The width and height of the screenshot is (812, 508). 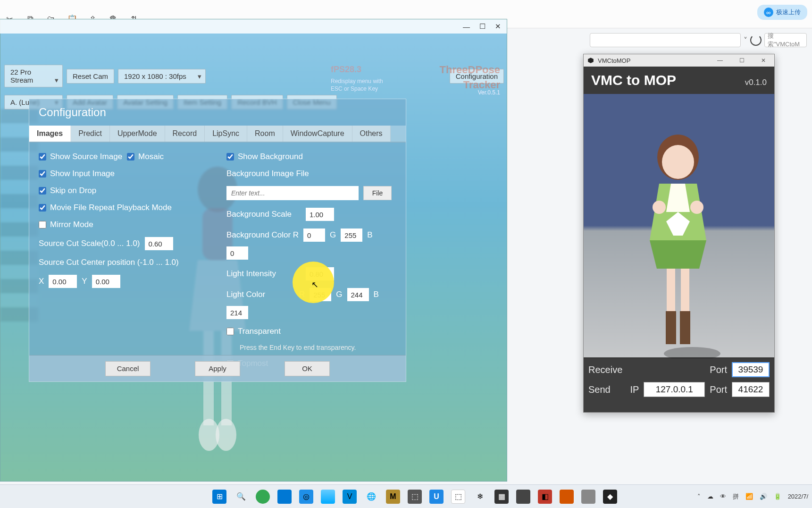 What do you see at coordinates (763, 497) in the screenshot?
I see `tray-volume-icon: 🔊` at bounding box center [763, 497].